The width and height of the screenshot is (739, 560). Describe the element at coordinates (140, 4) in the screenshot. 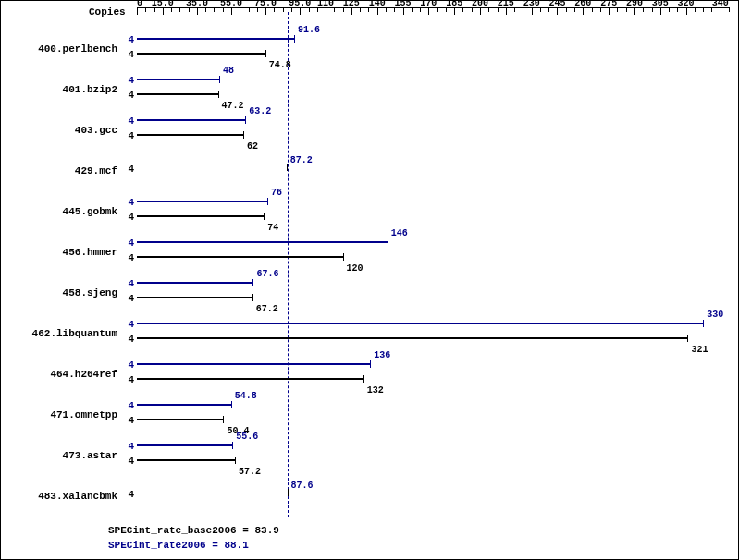

I see `axis-tick-label: 0` at that location.